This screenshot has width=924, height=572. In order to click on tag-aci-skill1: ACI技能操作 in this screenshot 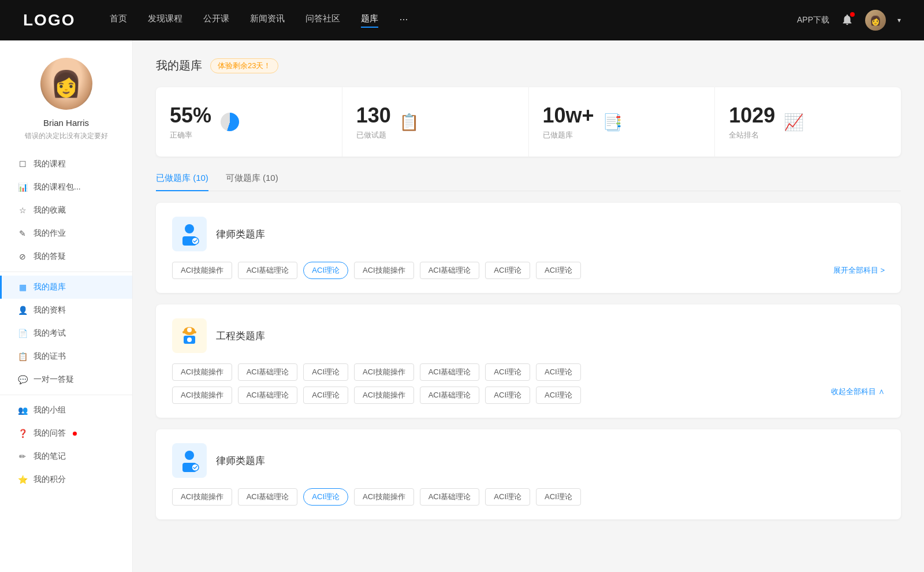, I will do `click(202, 270)`.